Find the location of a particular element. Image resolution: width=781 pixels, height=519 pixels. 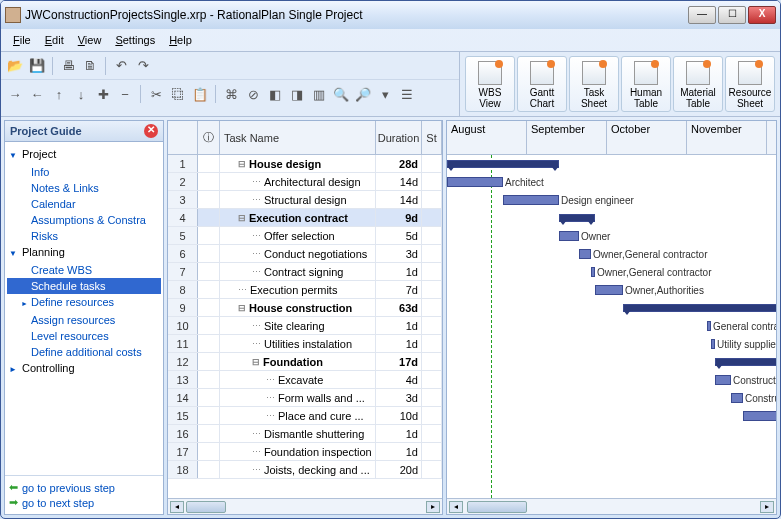

paste-icon: 📋 is located at coordinates (200, 94).